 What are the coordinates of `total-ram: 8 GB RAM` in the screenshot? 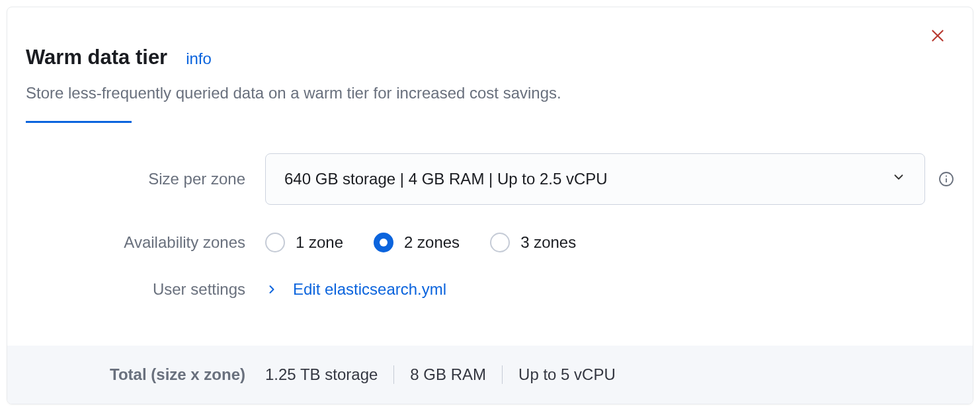 It's located at (448, 375).